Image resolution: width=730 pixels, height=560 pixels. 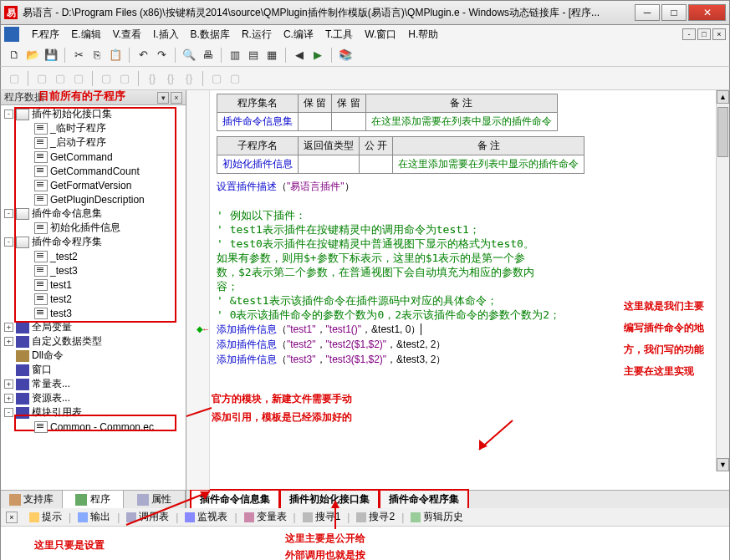 What do you see at coordinates (85, 35) in the screenshot?
I see `menu-edit: E.编辑` at bounding box center [85, 35].